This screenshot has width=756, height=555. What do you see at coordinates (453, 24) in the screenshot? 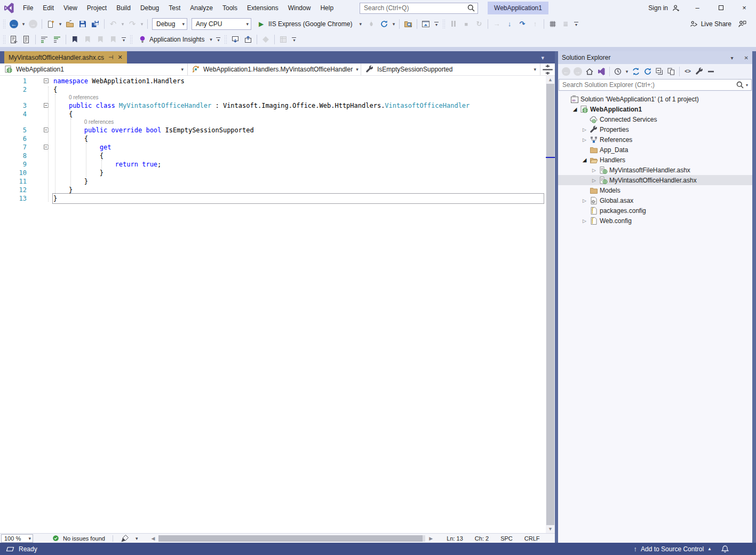
I see `pause-icon` at bounding box center [453, 24].